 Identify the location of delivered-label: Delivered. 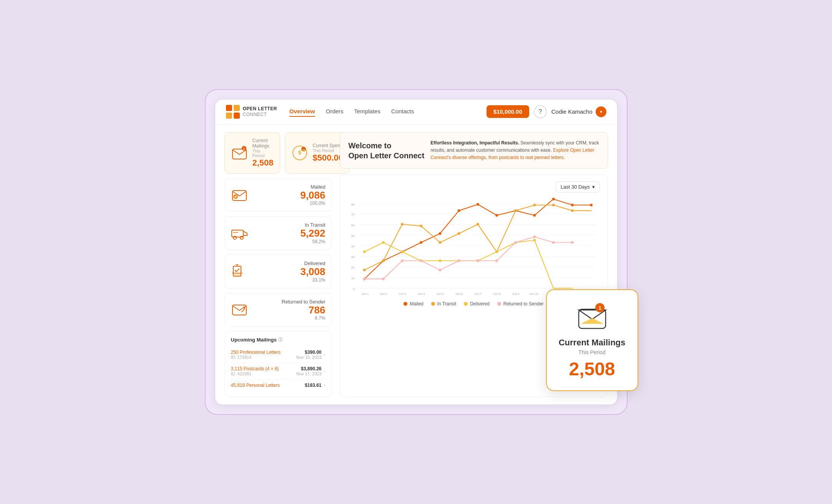
(289, 264).